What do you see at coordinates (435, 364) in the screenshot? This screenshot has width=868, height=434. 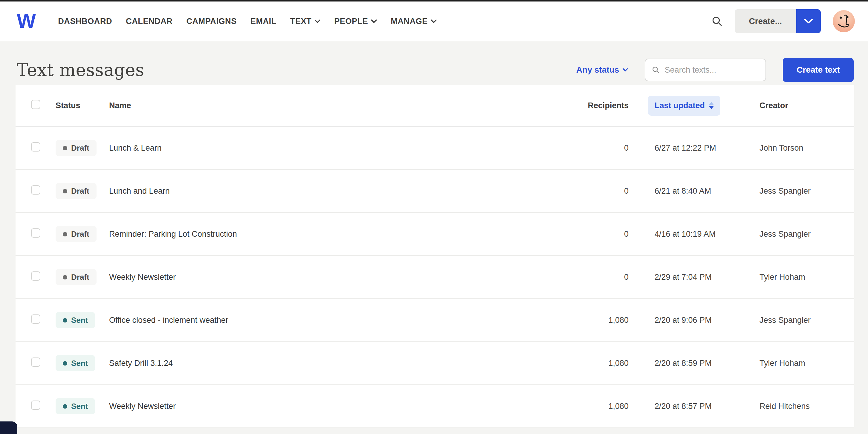 I see `table-row: Sent Safety Drill 3.1.24 1,080 2/20 at 8…` at bounding box center [435, 364].